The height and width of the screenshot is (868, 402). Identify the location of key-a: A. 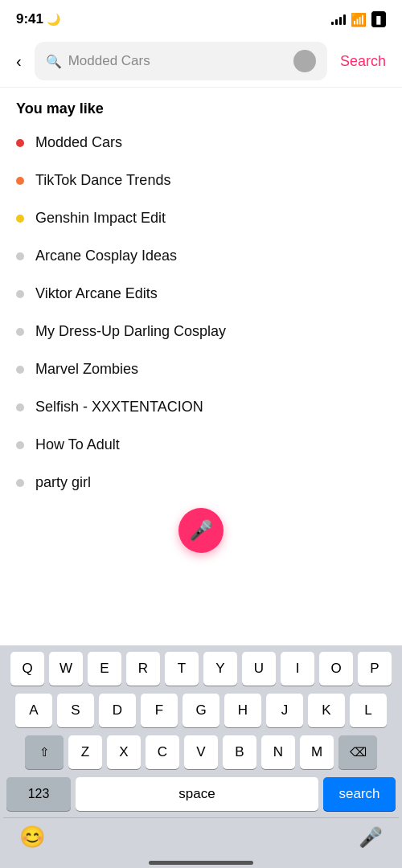
(34, 710).